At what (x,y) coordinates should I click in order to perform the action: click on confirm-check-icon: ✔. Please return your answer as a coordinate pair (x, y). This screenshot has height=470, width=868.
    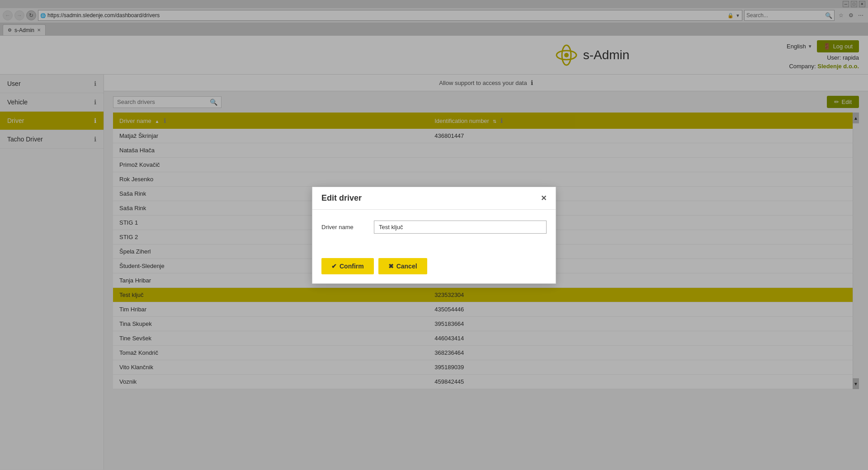
    Looking at the image, I should click on (334, 266).